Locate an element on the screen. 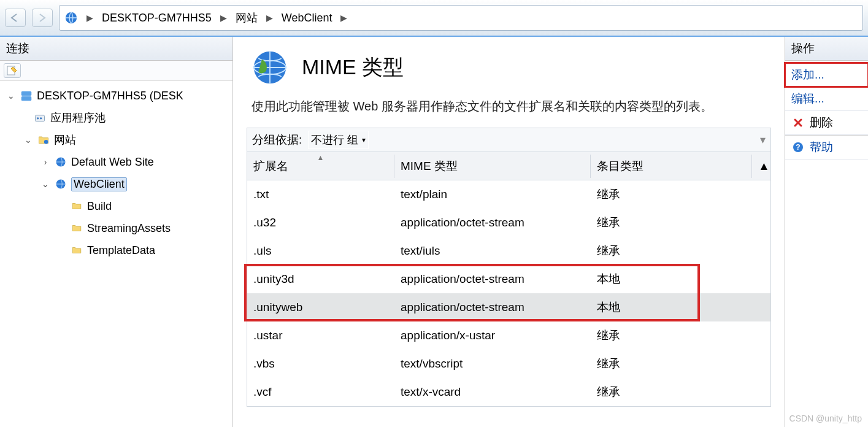  connections-tree: ⌄ DESKTOP-GM7HHS5 (DESK 应用程序池 ⌄ 网站 is located at coordinates (117, 173).